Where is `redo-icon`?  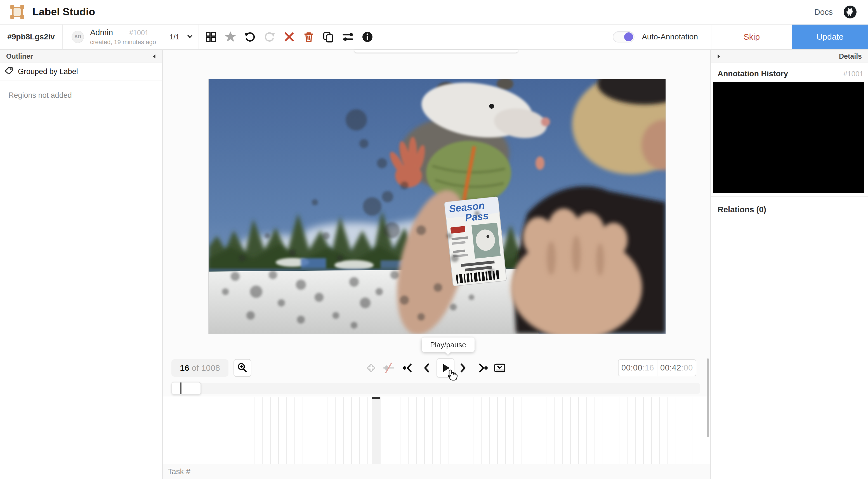
redo-icon is located at coordinates (270, 37).